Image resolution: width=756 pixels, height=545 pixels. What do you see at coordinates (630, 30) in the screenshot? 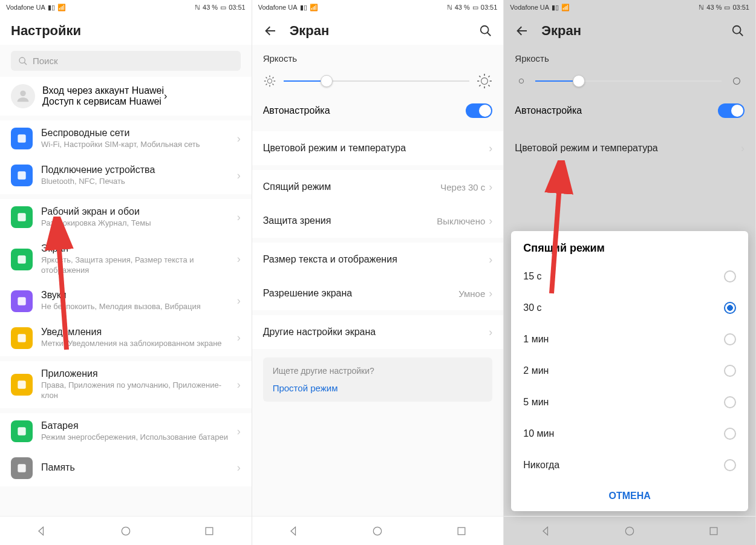
I see `header: Экран` at bounding box center [630, 30].